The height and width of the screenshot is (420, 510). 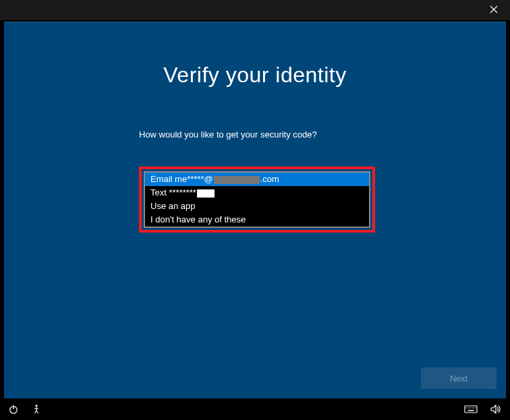 I want to click on close-icon, so click(x=494, y=10).